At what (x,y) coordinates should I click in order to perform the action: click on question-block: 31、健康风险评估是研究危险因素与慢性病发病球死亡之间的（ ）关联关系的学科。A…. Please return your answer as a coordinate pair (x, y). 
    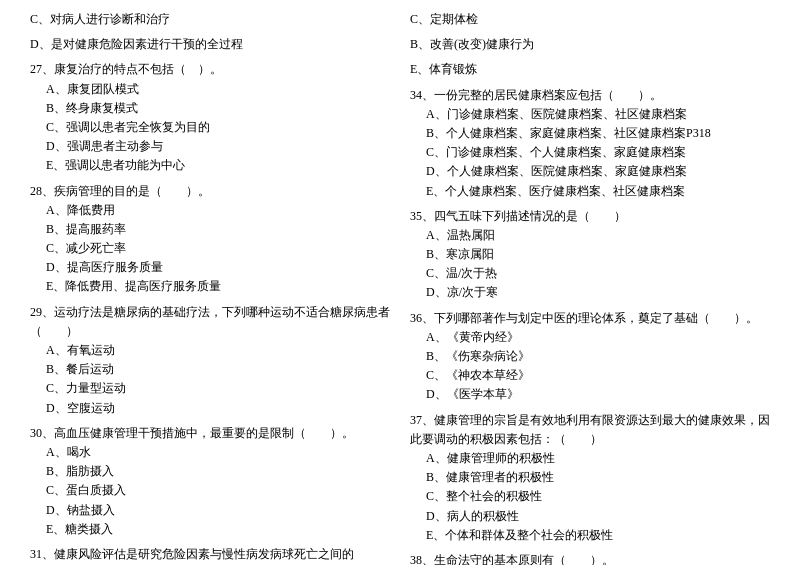
    Looking at the image, I should click on (210, 555).